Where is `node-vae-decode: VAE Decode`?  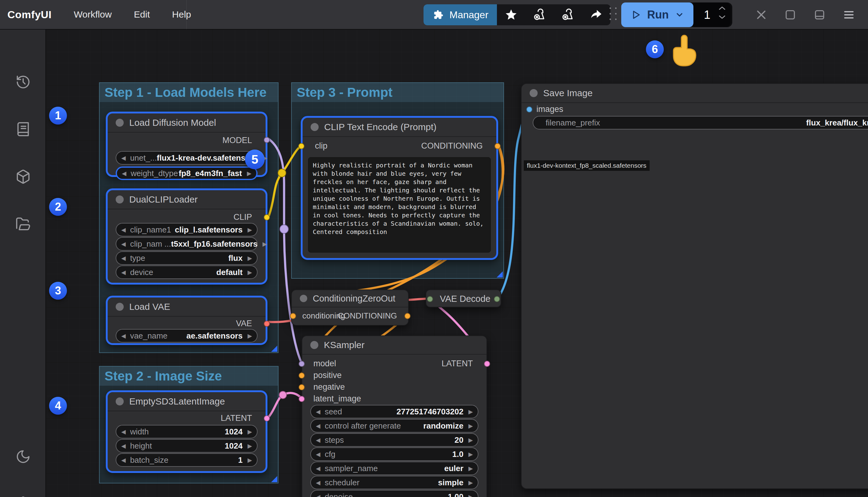 node-vae-decode: VAE Decode is located at coordinates (464, 298).